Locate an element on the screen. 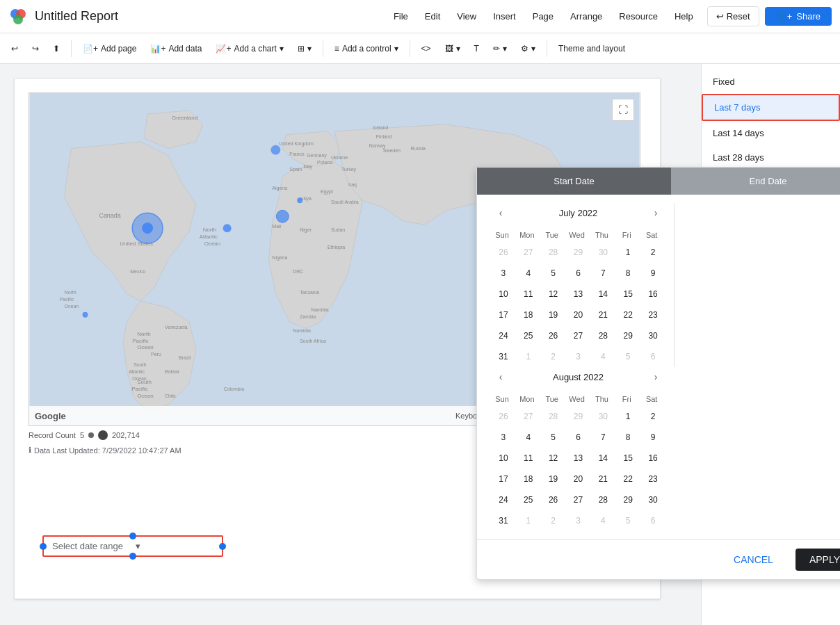 This screenshot has height=625, width=840. start-date-header: Start Date is located at coordinates (574, 181).